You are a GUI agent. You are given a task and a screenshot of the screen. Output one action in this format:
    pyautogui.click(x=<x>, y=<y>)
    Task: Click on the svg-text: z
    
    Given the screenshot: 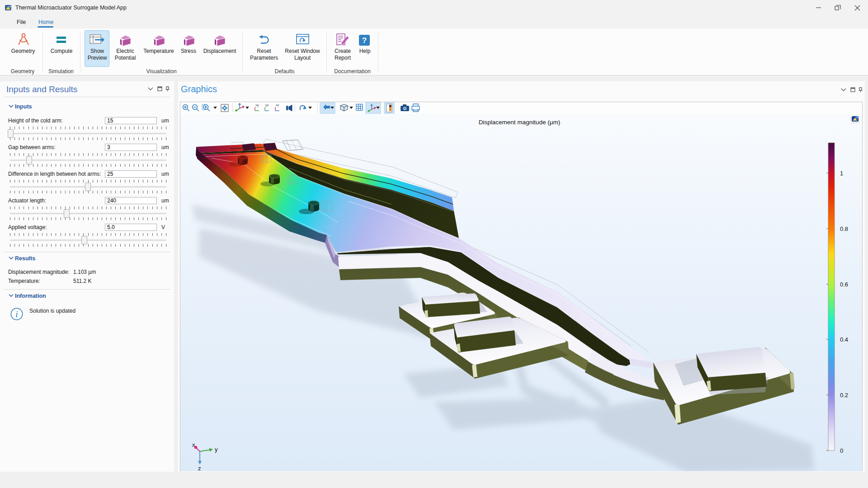 What is the action you would take?
    pyautogui.click(x=200, y=468)
    